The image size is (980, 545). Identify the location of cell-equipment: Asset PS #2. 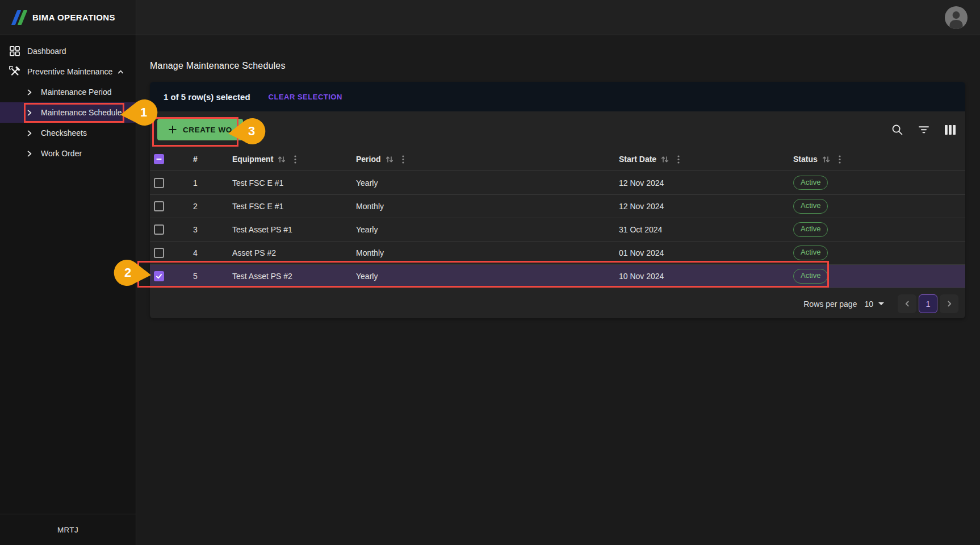
(294, 253).